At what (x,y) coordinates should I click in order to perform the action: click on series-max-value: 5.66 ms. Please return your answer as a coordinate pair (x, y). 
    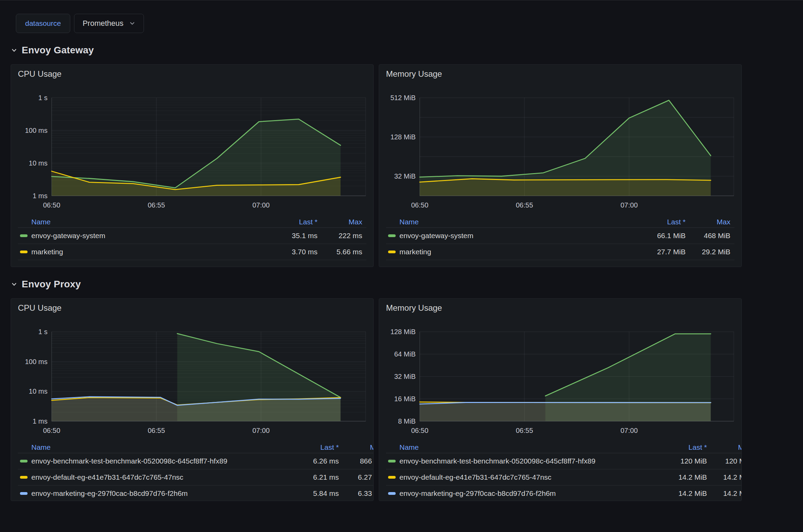
    Looking at the image, I should click on (340, 252).